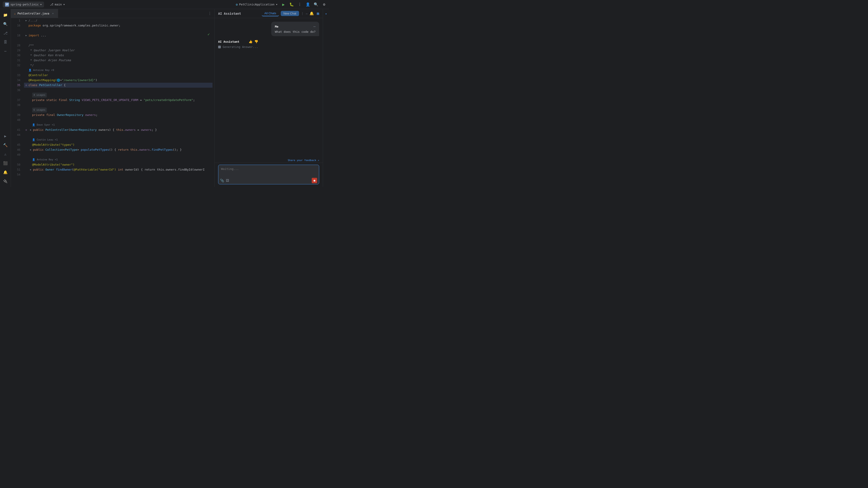 Image resolution: width=868 pixels, height=488 pixels. What do you see at coordinates (269, 170) in the screenshot?
I see `ai-chat-input` at bounding box center [269, 170].